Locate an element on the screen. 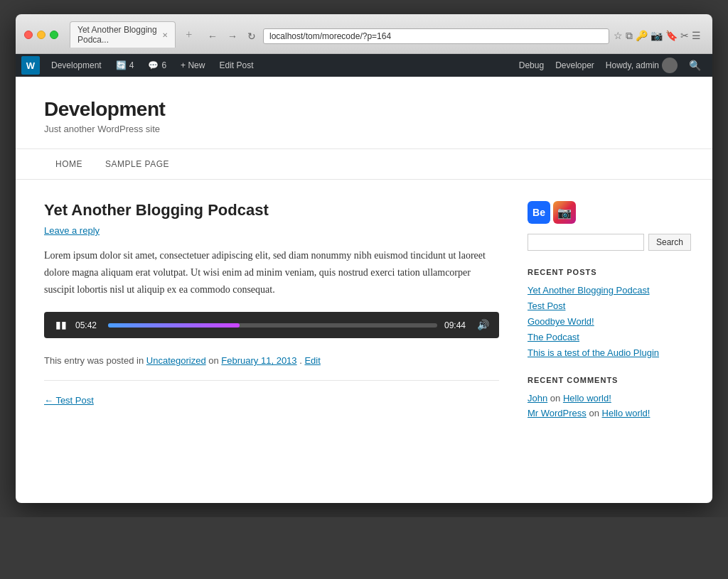  recent-posts-list: Yet Another Blogging Podcast Test Post G… is located at coordinates (606, 322).